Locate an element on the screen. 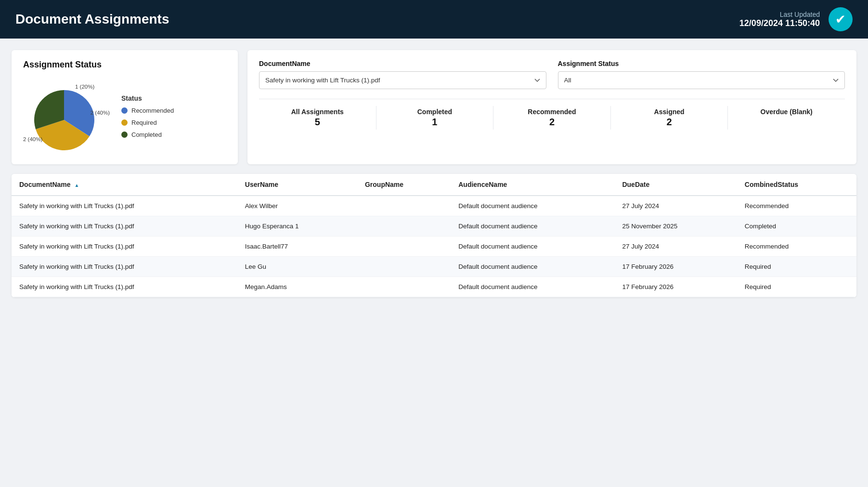 This screenshot has height=487, width=868. summary-overdue-label: Overdue (Blank) is located at coordinates (787, 112).